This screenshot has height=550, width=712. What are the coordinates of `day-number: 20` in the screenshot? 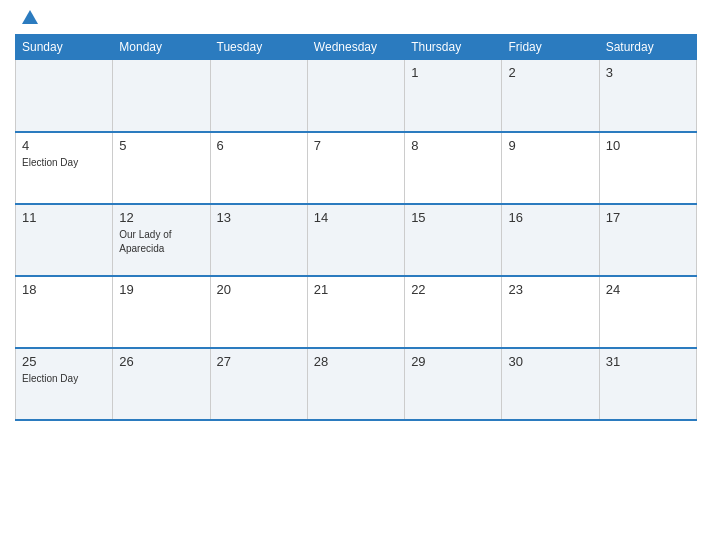 It's located at (259, 290).